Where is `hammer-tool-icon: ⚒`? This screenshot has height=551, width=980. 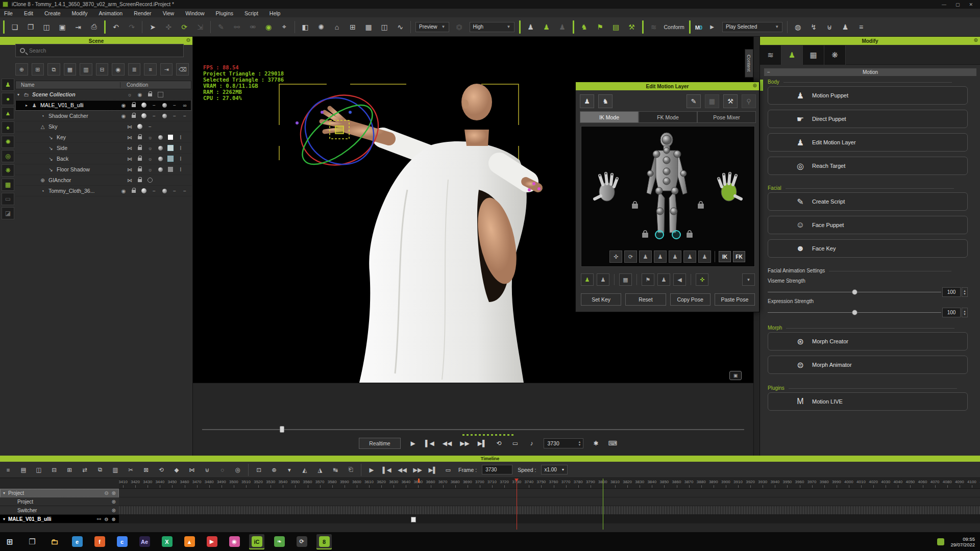 hammer-tool-icon: ⚒ is located at coordinates (730, 101).